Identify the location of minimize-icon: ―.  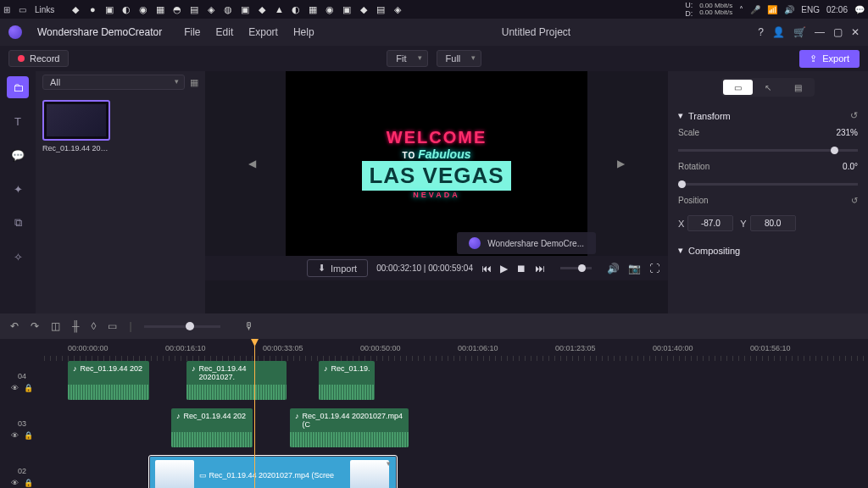
(820, 32).